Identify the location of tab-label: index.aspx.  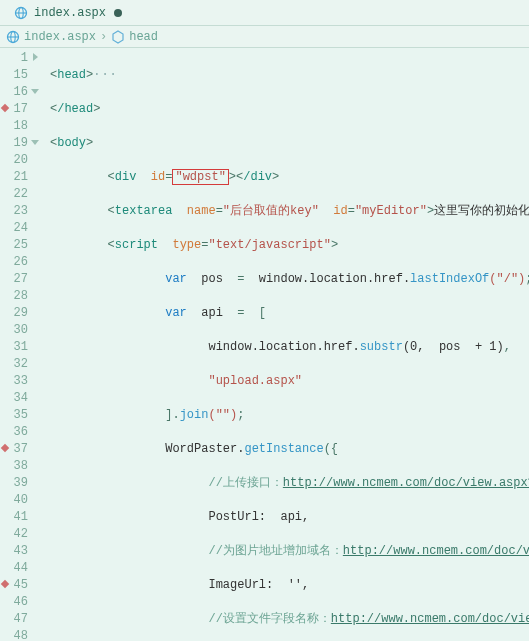
(70, 13).